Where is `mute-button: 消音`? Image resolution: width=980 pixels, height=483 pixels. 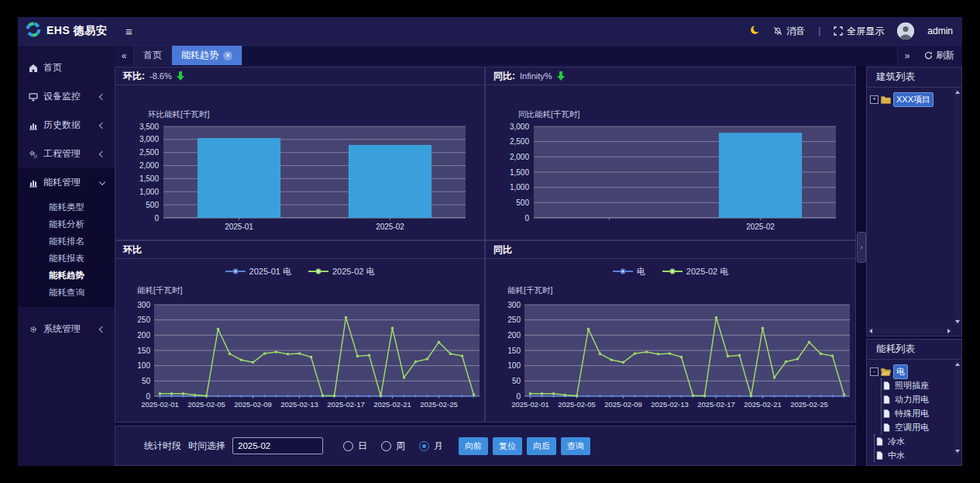
mute-button: 消音 is located at coordinates (789, 31).